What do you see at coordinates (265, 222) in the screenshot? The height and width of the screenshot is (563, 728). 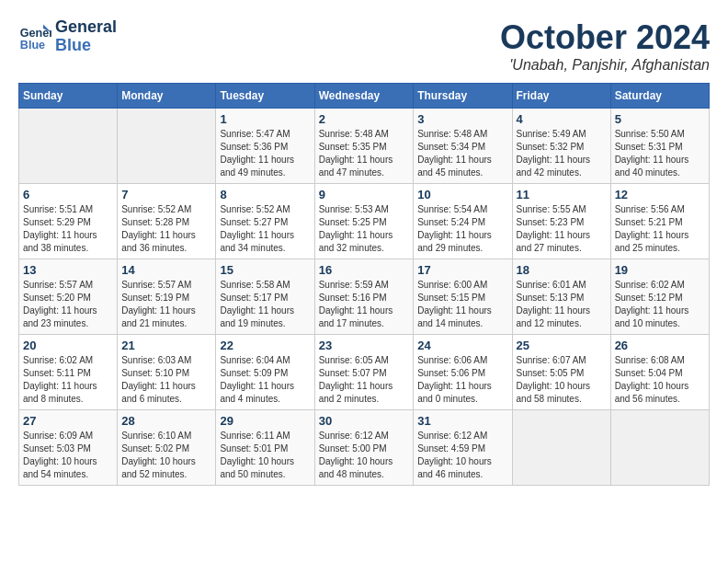 I see `day-cell: 8Sunrise: 5:52 AM Sunset: 5:27 PM Daylig…` at bounding box center [265, 222].